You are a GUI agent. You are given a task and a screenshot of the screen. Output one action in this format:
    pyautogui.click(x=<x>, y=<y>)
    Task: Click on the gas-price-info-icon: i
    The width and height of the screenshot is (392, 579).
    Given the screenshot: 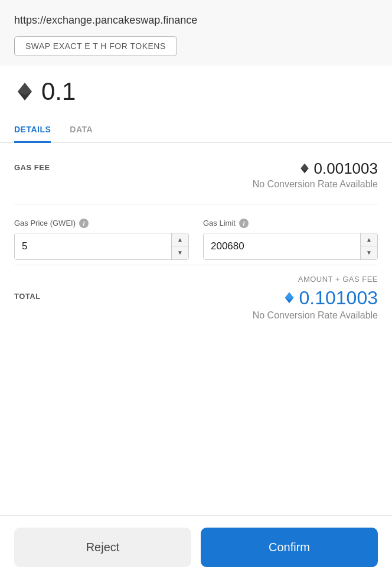 What is the action you would take?
    pyautogui.click(x=84, y=223)
    